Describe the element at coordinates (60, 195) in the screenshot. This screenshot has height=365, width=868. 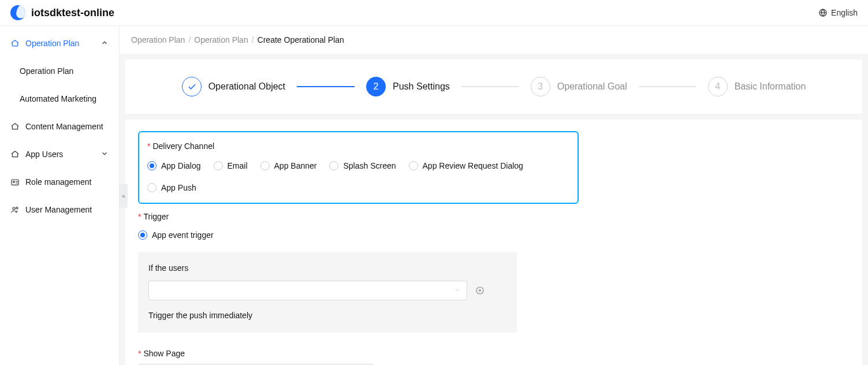
I see `sidebar: Operation Plan Operation Plan Automated …` at that location.